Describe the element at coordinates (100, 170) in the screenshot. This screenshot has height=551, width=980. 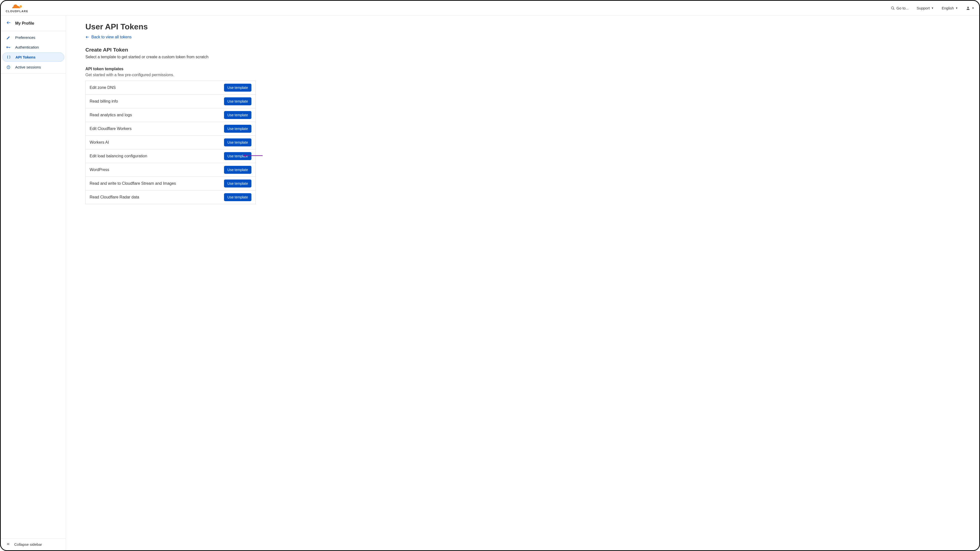
I see `template-name: WordPress` at that location.